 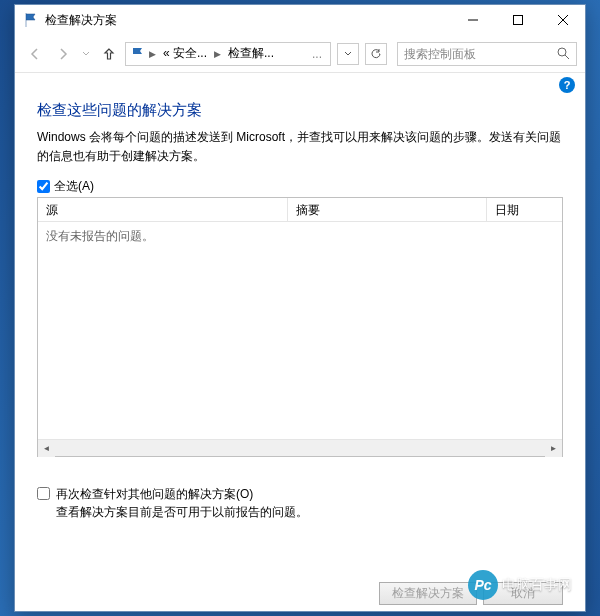 What do you see at coordinates (300, 503) in the screenshot?
I see `recheck-option: 再次检查针对其他问题的解决方案(O) 查看解决方案目前是否可用于以前报告的问题。` at bounding box center [300, 503].